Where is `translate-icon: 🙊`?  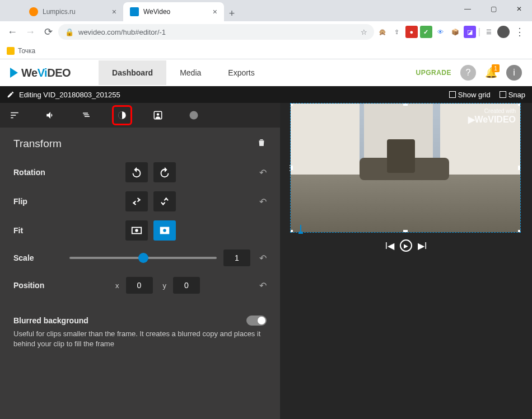
translate-icon: 🙊 is located at coordinates (382, 32).